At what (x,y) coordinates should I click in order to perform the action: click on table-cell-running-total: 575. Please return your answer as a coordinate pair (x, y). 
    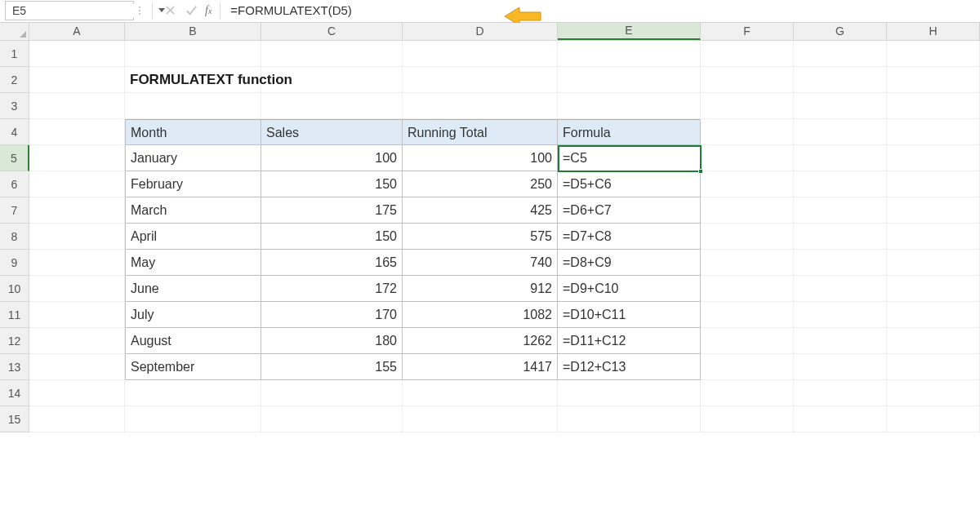
    Looking at the image, I should click on (480, 237).